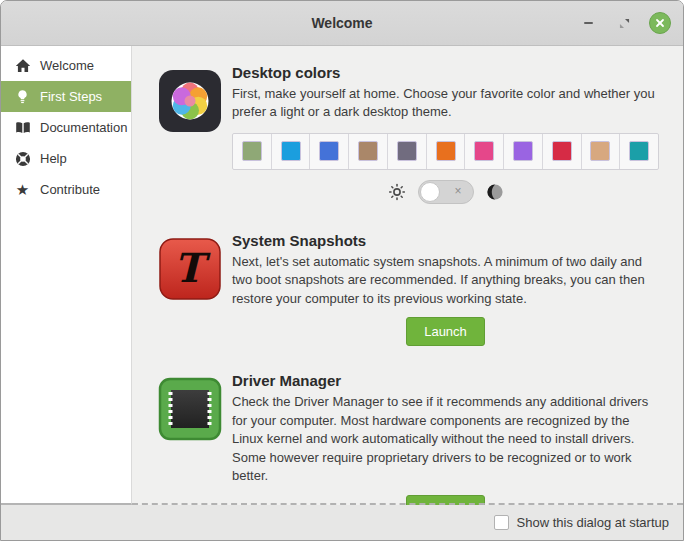 Image resolution: width=684 pixels, height=541 pixels. What do you see at coordinates (484, 152) in the screenshot?
I see `color-swatch-pink` at bounding box center [484, 152].